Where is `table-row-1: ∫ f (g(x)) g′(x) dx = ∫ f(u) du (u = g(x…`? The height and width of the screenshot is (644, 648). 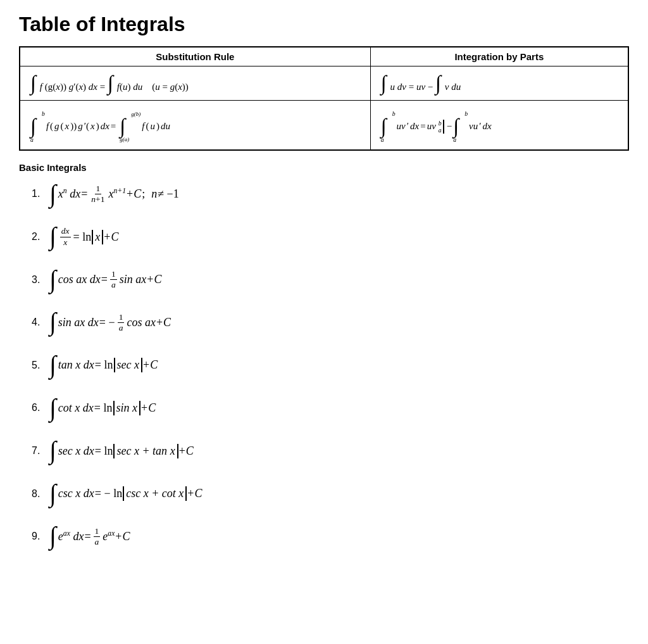 table-row-1: ∫ f (g(x)) g′(x) dx = ∫ f(u) du (u = g(x… is located at coordinates (324, 84).